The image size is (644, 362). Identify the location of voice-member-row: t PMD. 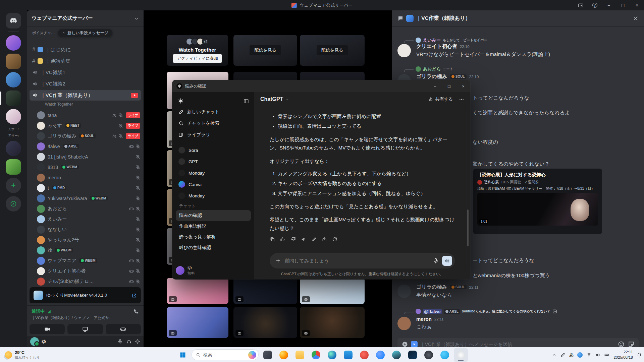
(85, 188).